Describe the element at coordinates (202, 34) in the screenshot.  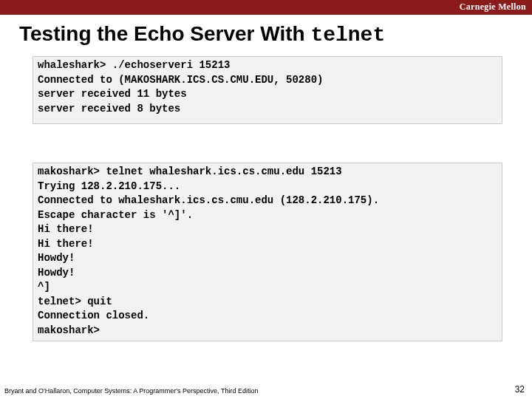
I see `slide-title: Testing the Echo Server With telnet` at that location.